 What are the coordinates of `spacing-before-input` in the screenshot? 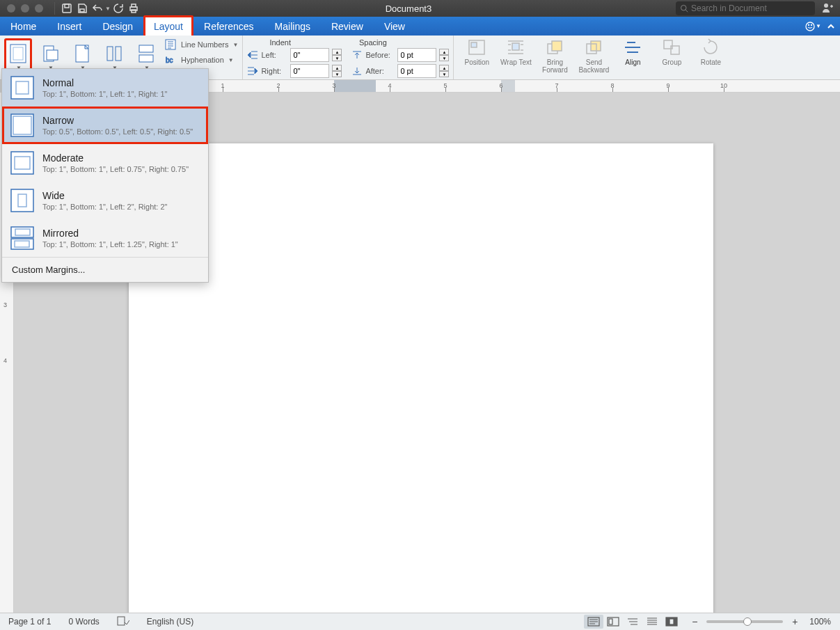 It's located at (417, 55).